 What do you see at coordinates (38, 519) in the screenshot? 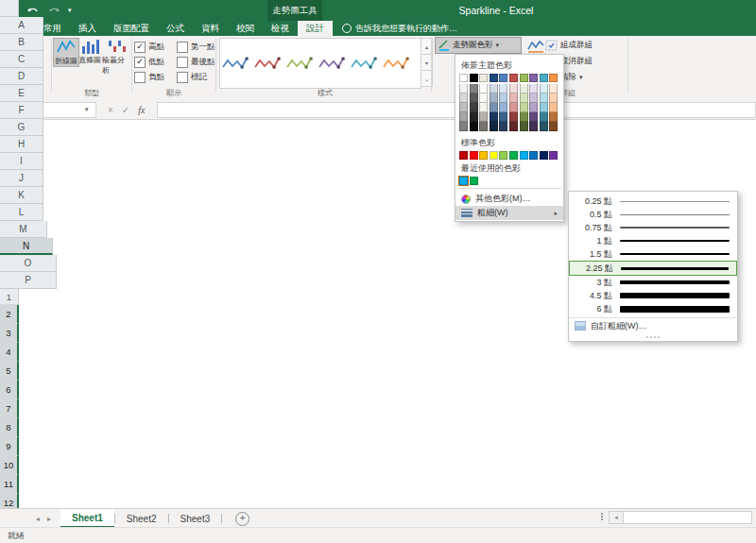
I see `sheet-prev-icon: ◂` at bounding box center [38, 519].